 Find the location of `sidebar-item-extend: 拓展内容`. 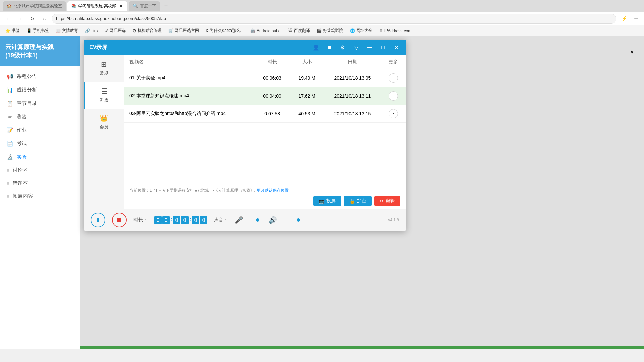

sidebar-item-extend: 拓展内容 is located at coordinates (40, 196).